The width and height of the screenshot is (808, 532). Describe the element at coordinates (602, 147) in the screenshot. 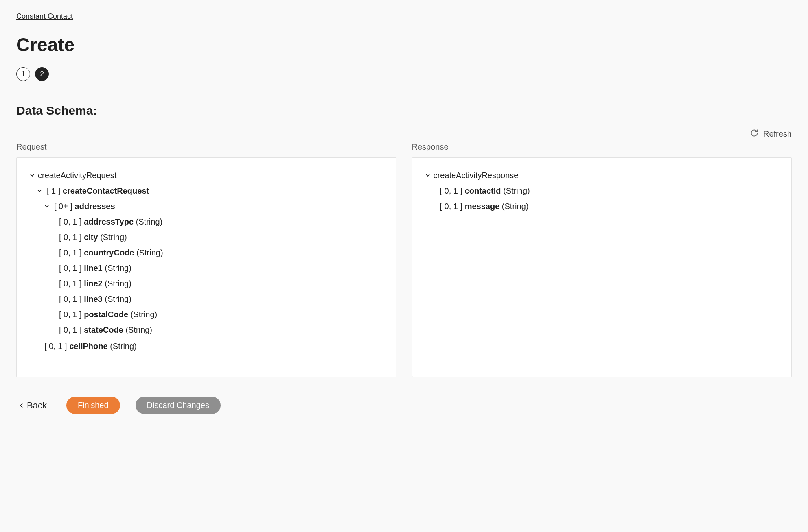

I see `response-header: Response` at that location.